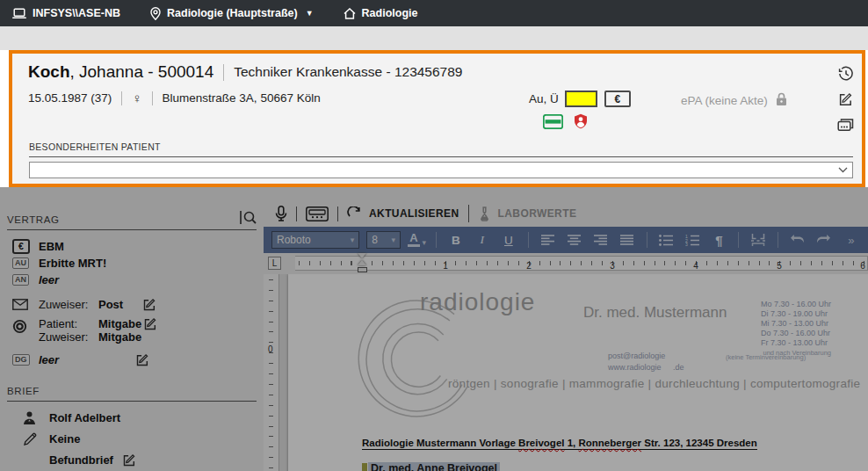  What do you see at coordinates (90, 330) in the screenshot?
I see `mitgabe-values: Patient:Mitgabe Zuweiser:Mitgabe` at bounding box center [90, 330].